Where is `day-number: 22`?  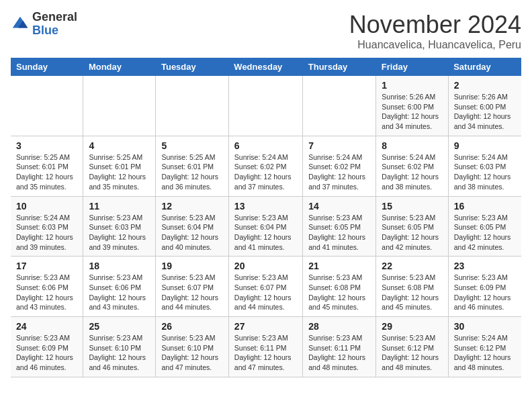
day-number: 22 is located at coordinates (412, 266).